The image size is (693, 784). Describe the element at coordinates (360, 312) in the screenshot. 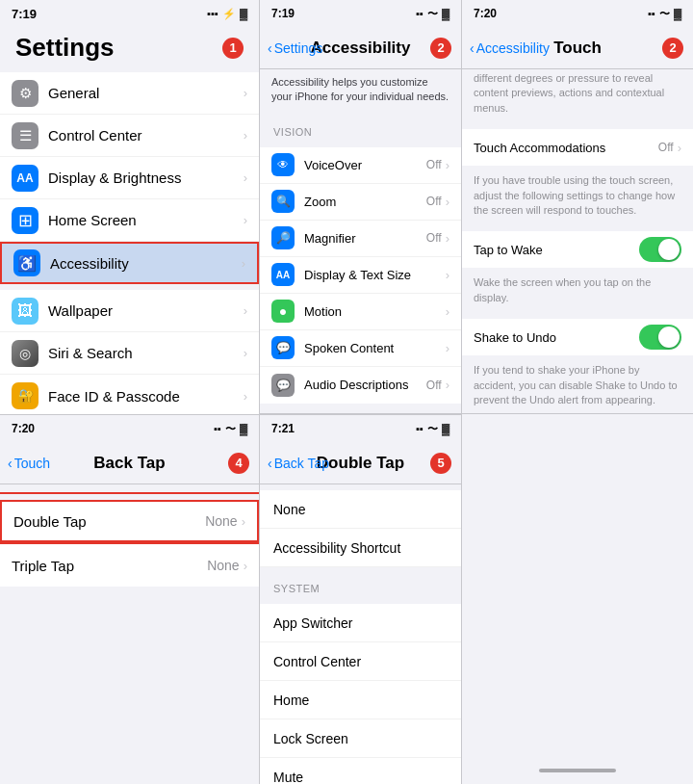

I see `acc-item-motion: ● Motion ›` at that location.